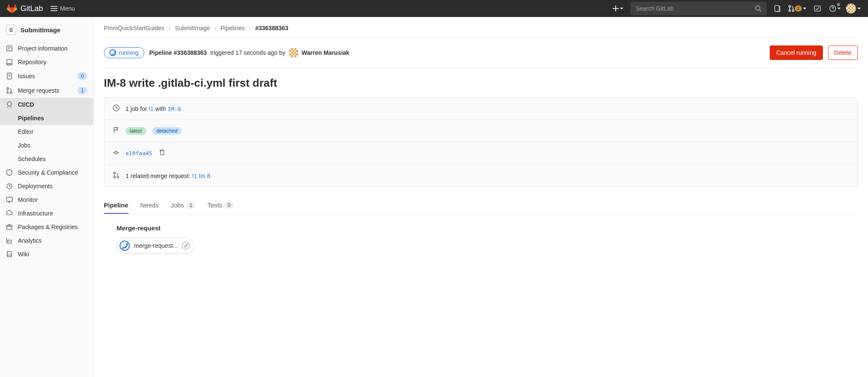  What do you see at coordinates (694, 9) in the screenshot?
I see `search-input` at bounding box center [694, 9].